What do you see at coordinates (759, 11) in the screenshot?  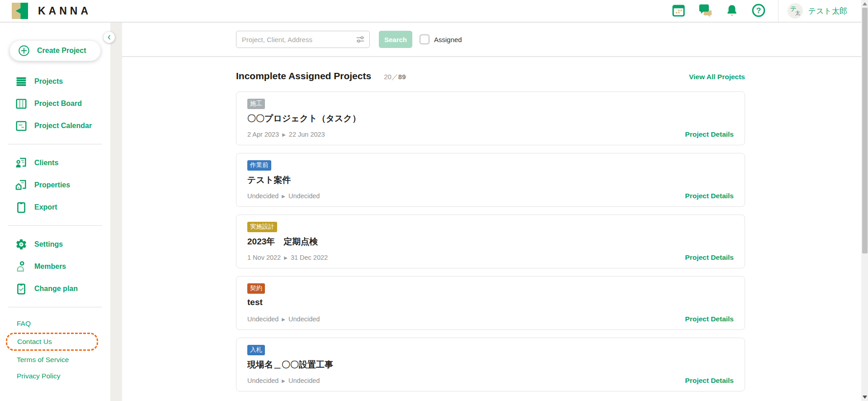 I see `help-icon: ?` at bounding box center [759, 11].